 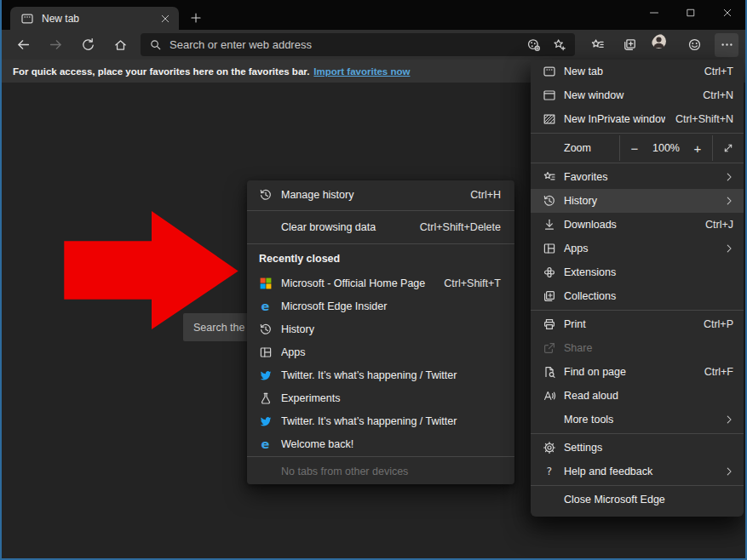 What do you see at coordinates (23, 45) in the screenshot?
I see `back-button` at bounding box center [23, 45].